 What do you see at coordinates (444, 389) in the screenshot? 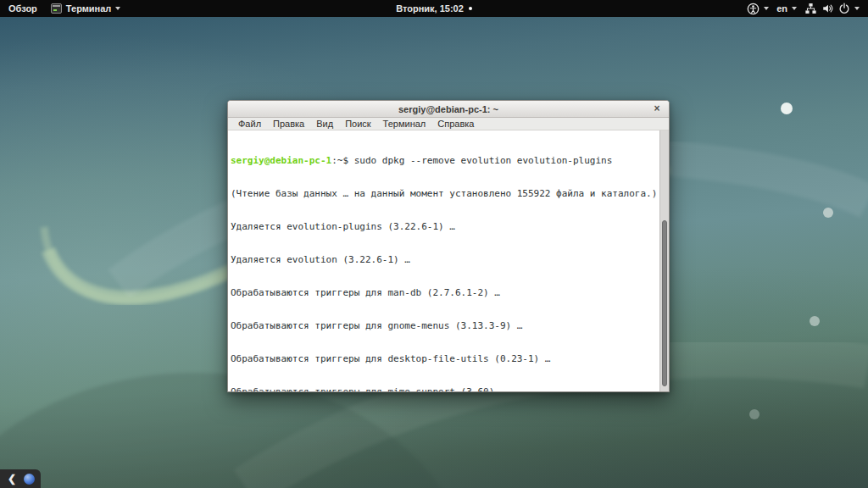
I see `terminal-line: Обрабатываются триггеры для mime-support…` at bounding box center [444, 389].